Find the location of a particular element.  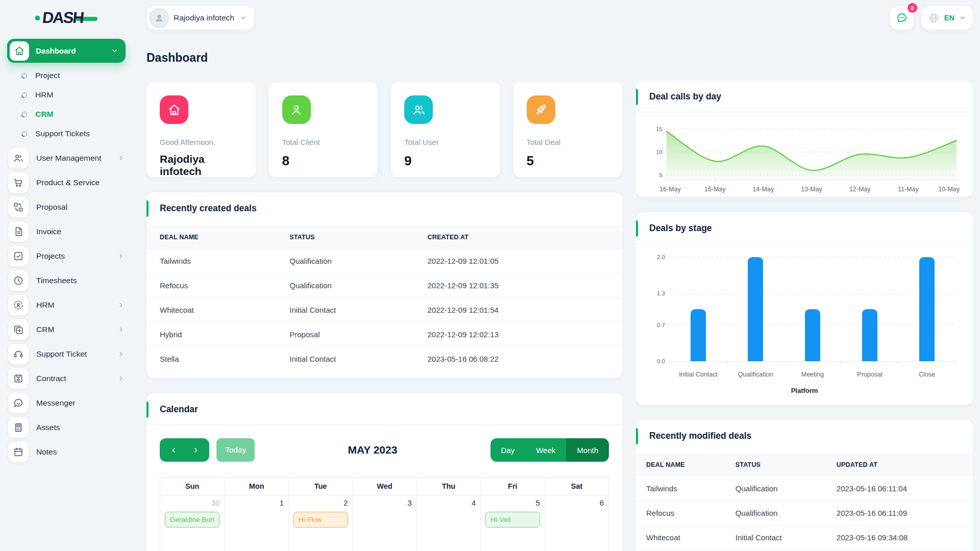

sidebar-item-invoice: Invoice is located at coordinates (66, 232).